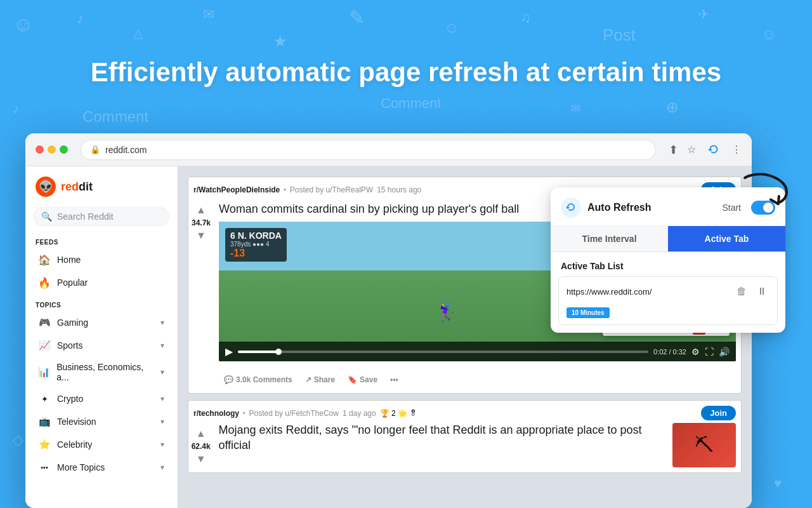 The height and width of the screenshot is (508, 812). What do you see at coordinates (44, 323) in the screenshot?
I see `gaming-icon: 🎮` at bounding box center [44, 323].